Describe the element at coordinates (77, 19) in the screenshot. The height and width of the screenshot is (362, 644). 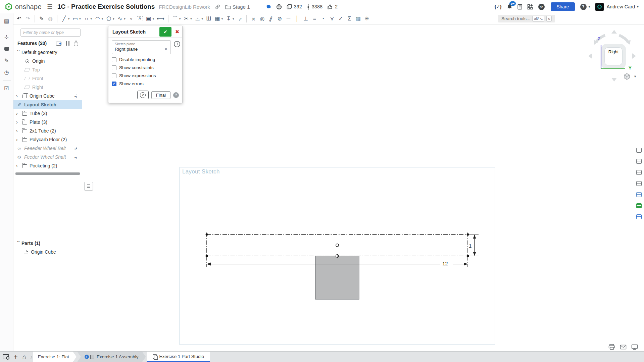
I see `corner-rectangle-tool: ▭▾` at that location.